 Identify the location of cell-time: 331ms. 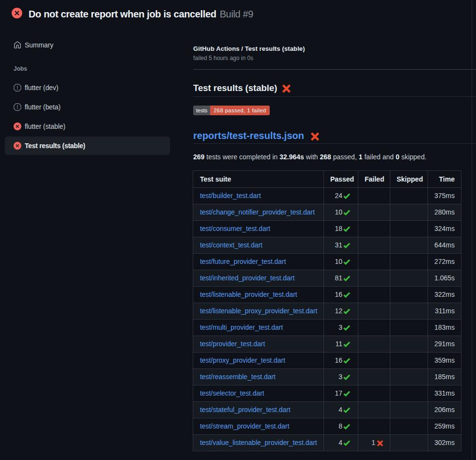
(445, 394).